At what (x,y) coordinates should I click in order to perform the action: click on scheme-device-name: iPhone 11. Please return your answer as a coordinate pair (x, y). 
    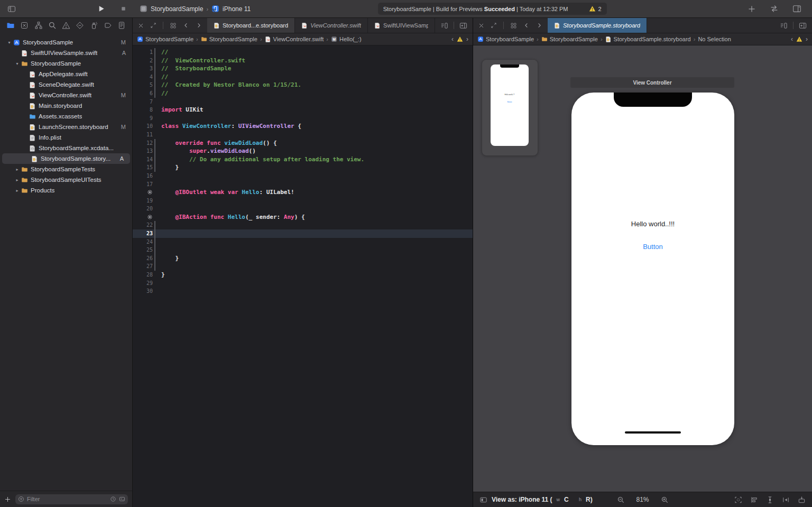
    Looking at the image, I should click on (237, 9).